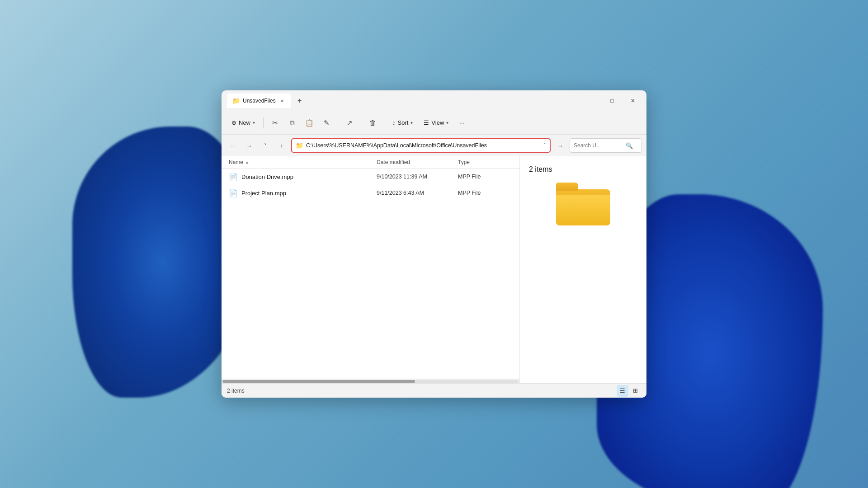  What do you see at coordinates (612, 101) in the screenshot?
I see `maximize-button: □` at bounding box center [612, 101].